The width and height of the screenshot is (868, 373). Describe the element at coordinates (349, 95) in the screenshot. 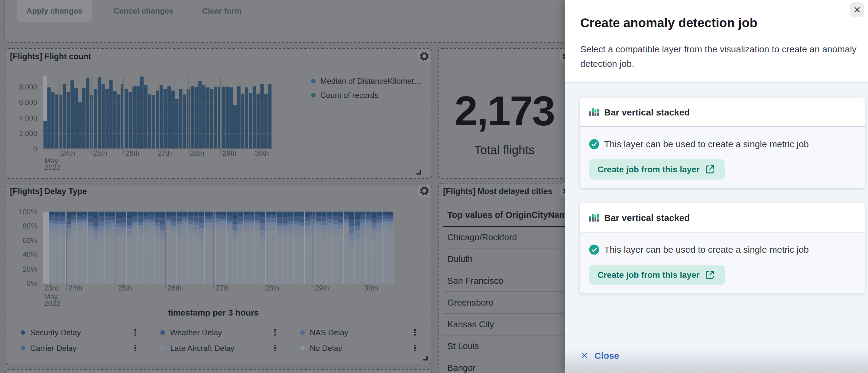

I see `svg-text: Count of records` at that location.